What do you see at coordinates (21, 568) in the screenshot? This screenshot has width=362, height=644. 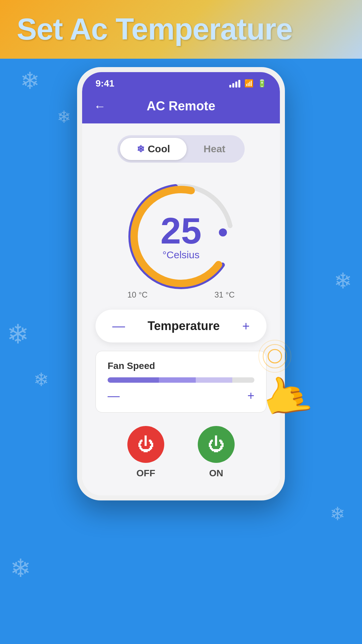 I see `snowflake-bg-5: ❄` at bounding box center [21, 568].